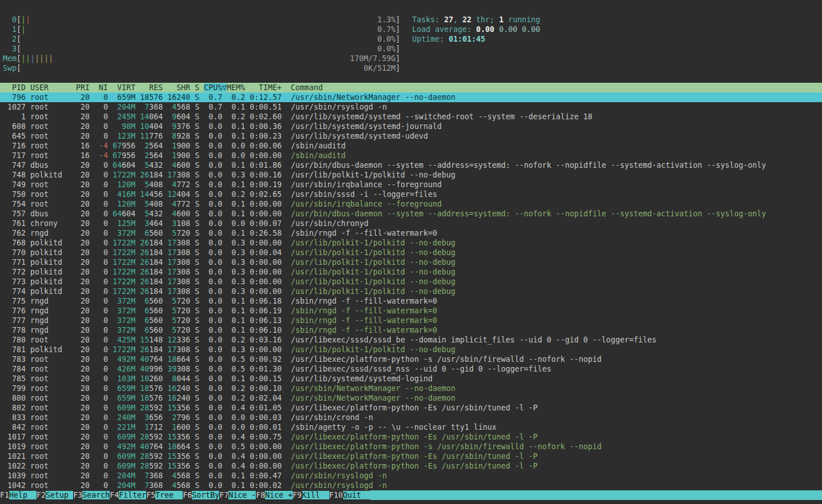  I want to click on process-row-781: 781 polkitd 20 0 1722M 26184 17308 S 0.0…, so click(411, 349).